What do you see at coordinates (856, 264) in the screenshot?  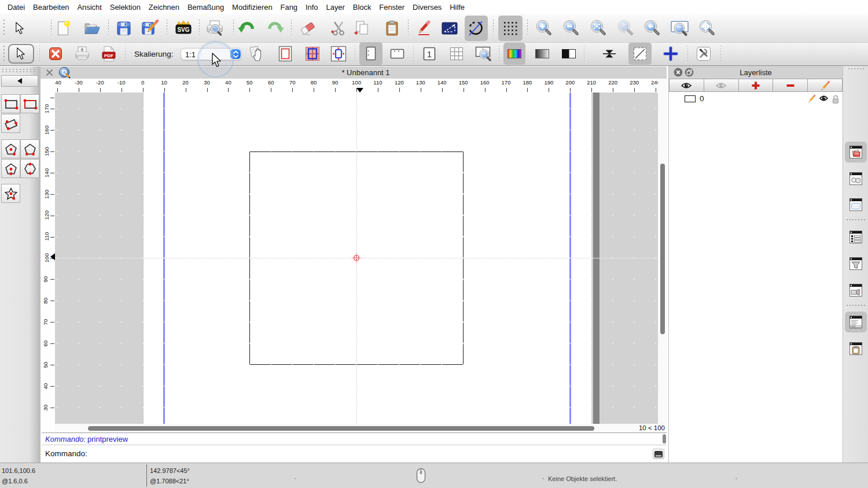 I see `toggle-selection-filter-panel` at bounding box center [856, 264].